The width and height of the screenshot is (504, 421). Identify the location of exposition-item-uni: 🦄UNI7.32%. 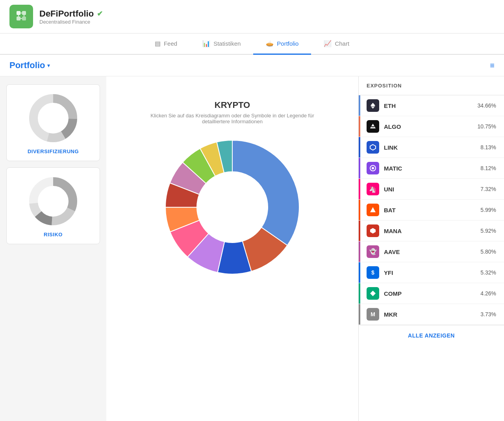
(432, 189).